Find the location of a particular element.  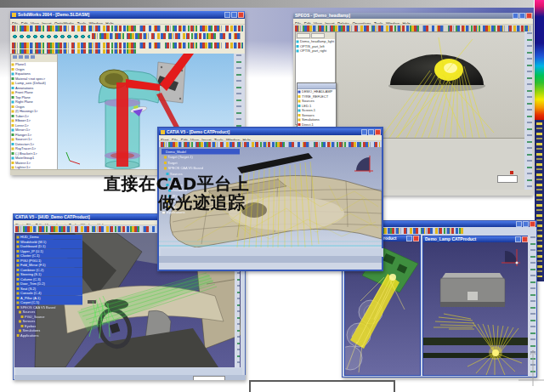

catia-center-statusbar: Select an object or a command is located at coordinates (270, 259).